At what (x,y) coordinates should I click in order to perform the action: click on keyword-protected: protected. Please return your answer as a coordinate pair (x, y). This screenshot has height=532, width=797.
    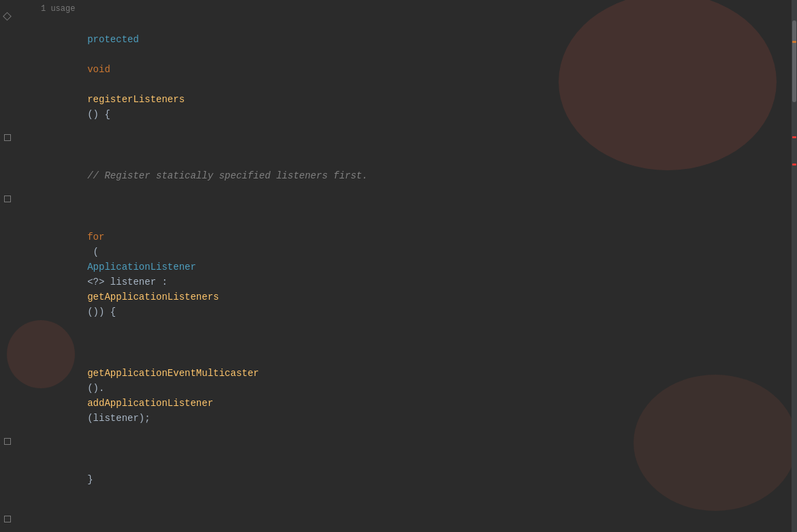
    Looking at the image, I should click on (113, 40).